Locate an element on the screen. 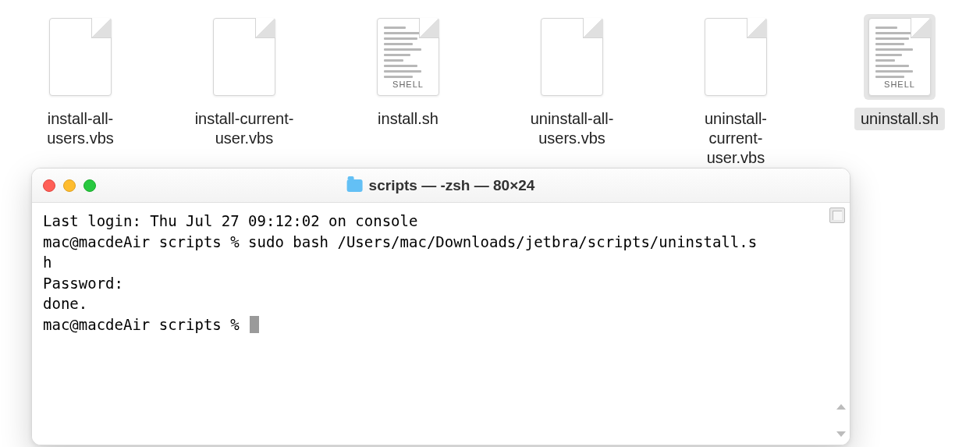 This screenshot has width=980, height=447. file-label: install-all-users.vbs is located at coordinates (80, 129).